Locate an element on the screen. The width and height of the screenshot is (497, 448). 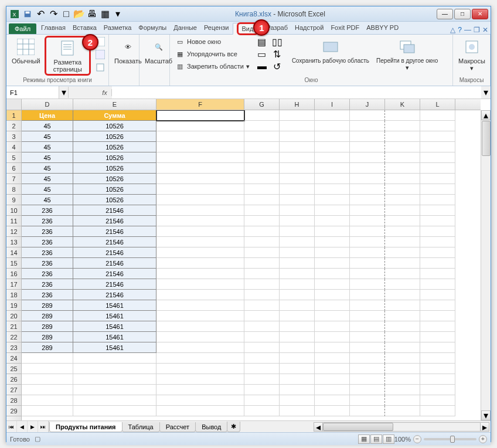
file-tab: Файл is located at coordinates (22, 29).